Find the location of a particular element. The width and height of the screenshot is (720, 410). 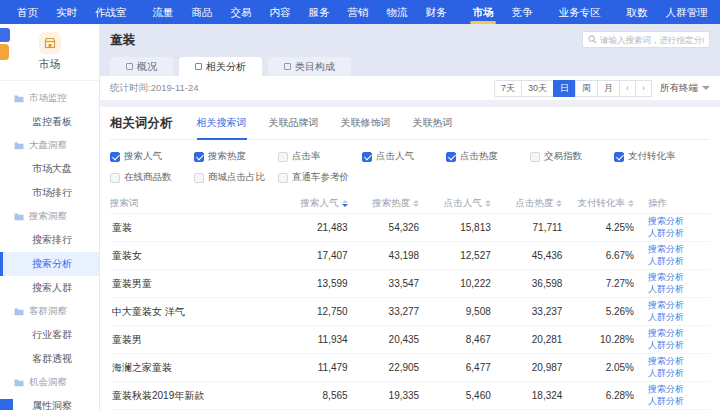

prev-date-button: ‹ is located at coordinates (628, 88).